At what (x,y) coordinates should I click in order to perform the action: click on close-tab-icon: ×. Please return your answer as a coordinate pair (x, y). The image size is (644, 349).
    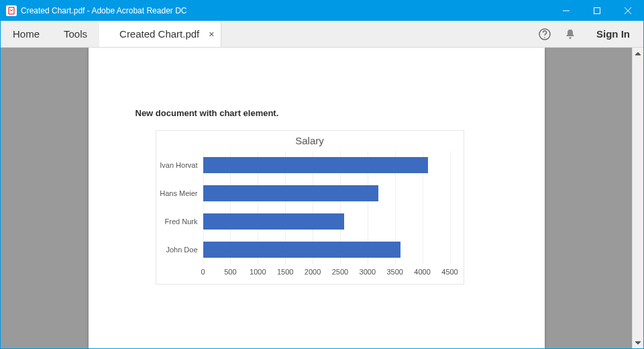
    Looking at the image, I should click on (211, 34).